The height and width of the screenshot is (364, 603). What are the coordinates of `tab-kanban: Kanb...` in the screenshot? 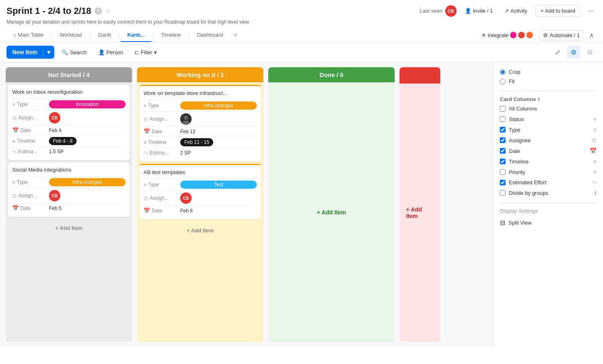 It's located at (136, 35).